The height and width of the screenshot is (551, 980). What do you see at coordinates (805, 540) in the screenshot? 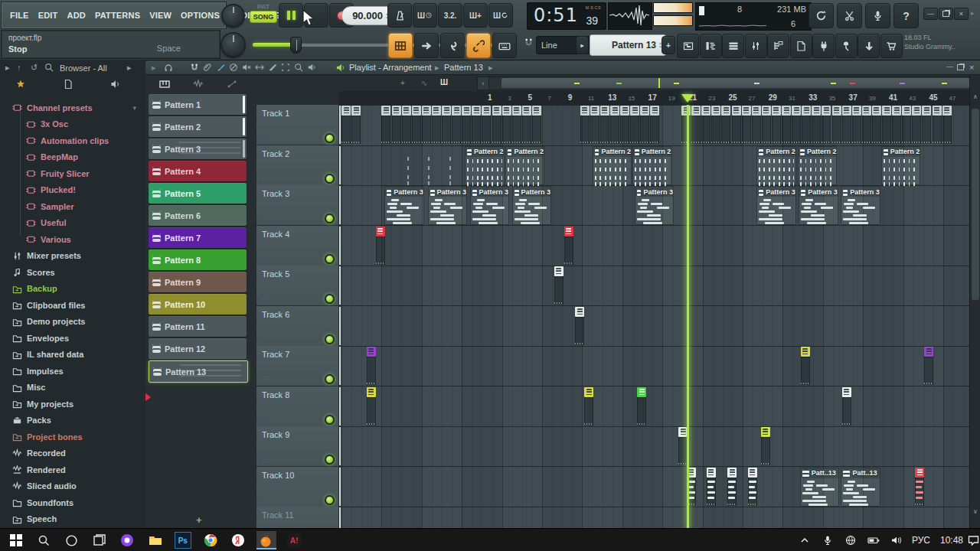
I see `tray-chevron-up` at bounding box center [805, 540].